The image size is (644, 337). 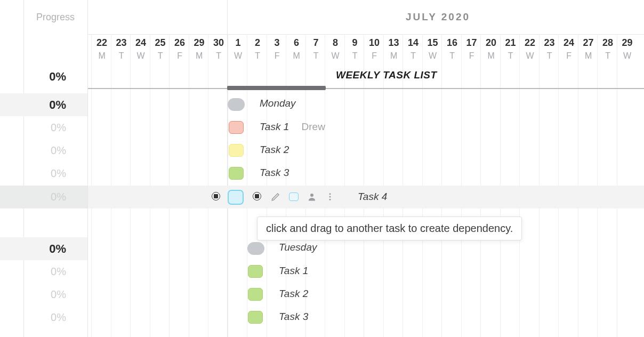 What do you see at coordinates (569, 49) in the screenshot?
I see `date-column: 24F` at bounding box center [569, 49].